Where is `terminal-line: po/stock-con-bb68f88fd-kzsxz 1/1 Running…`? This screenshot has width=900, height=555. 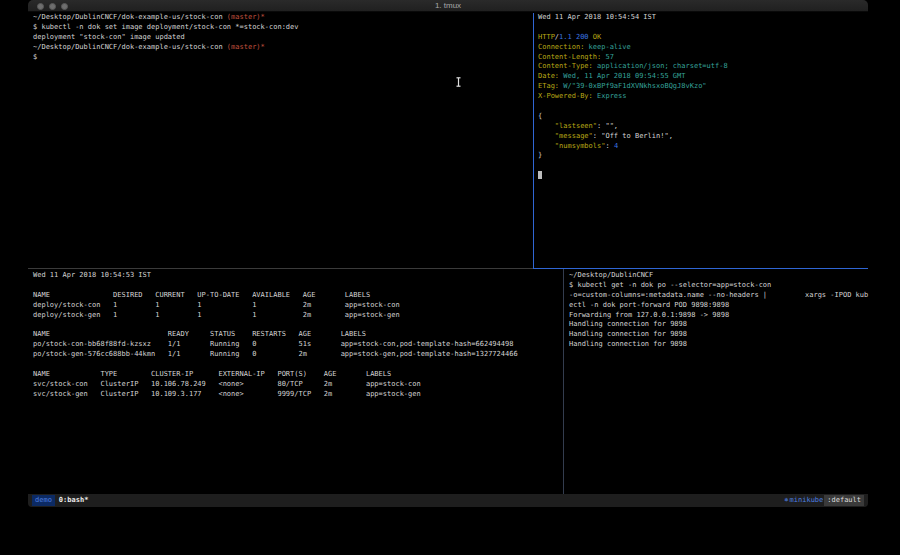
terminal-line: po/stock-con-bb68f88fd-kzsxz 1/1 Running… is located at coordinates (297, 345).